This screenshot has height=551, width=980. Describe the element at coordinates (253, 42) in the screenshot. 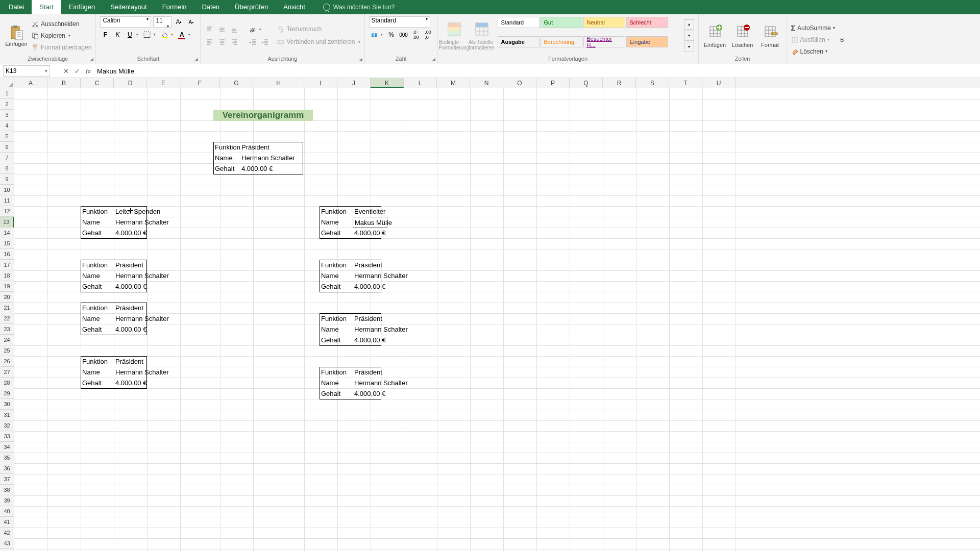

I see `decrease-indent-button` at that location.